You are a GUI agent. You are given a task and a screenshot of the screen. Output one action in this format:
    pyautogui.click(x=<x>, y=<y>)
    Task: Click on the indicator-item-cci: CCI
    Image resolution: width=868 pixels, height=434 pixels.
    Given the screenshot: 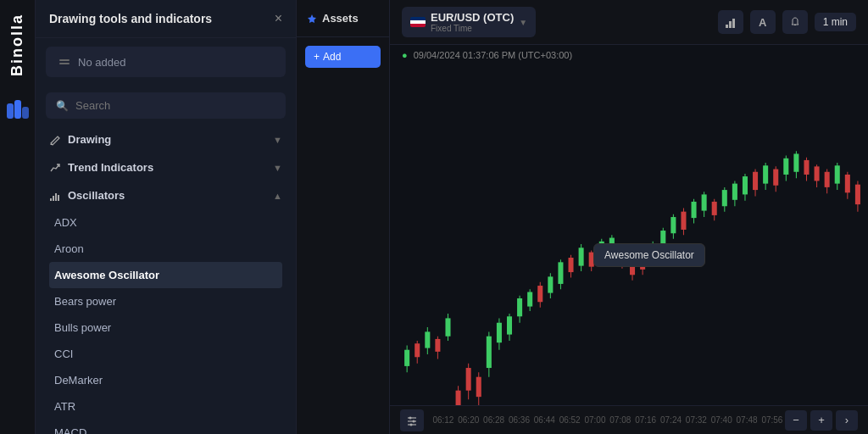 What is the action you would take?
    pyautogui.click(x=166, y=354)
    